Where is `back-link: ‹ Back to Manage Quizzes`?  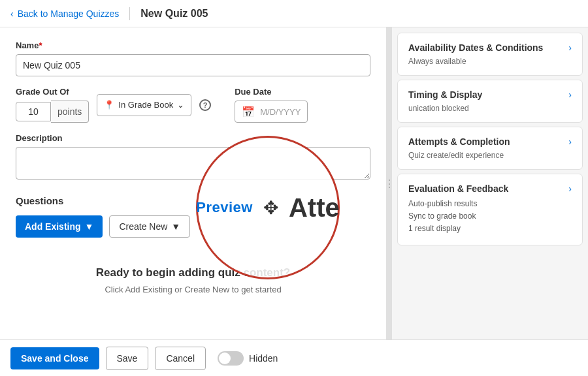
back-link: ‹ Back to Manage Quizzes is located at coordinates (65, 14).